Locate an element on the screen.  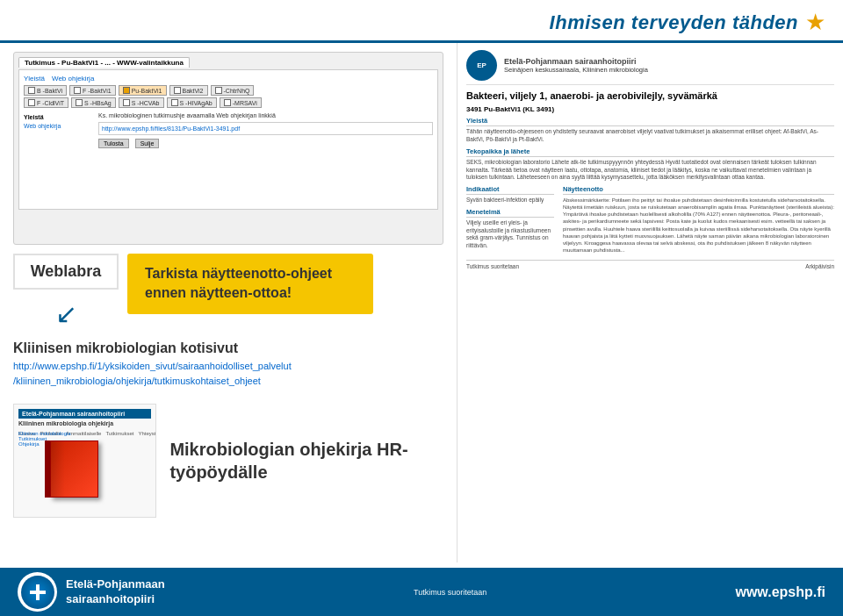
ep-logo-right: EP is located at coordinates (481, 65).